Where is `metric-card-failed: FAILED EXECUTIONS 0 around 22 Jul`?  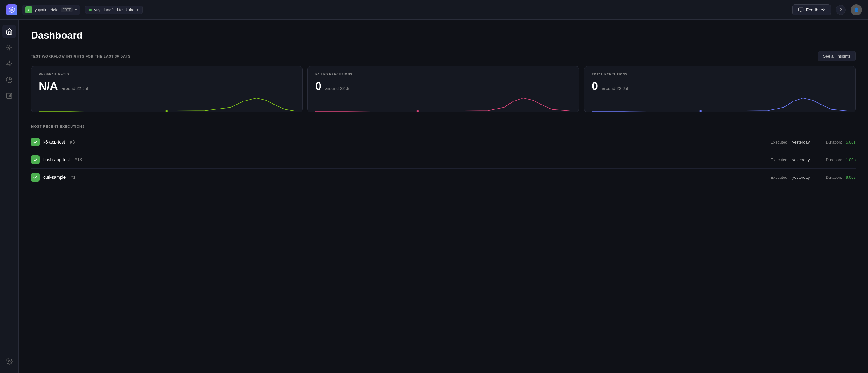 metric-card-failed: FAILED EXECUTIONS 0 around 22 Jul is located at coordinates (443, 89).